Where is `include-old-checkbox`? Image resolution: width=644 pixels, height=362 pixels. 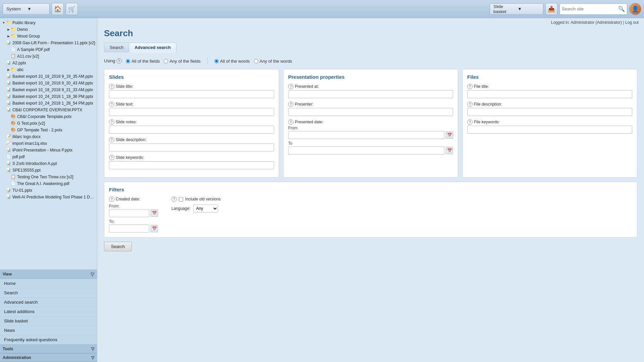 include-old-checkbox is located at coordinates (181, 199).